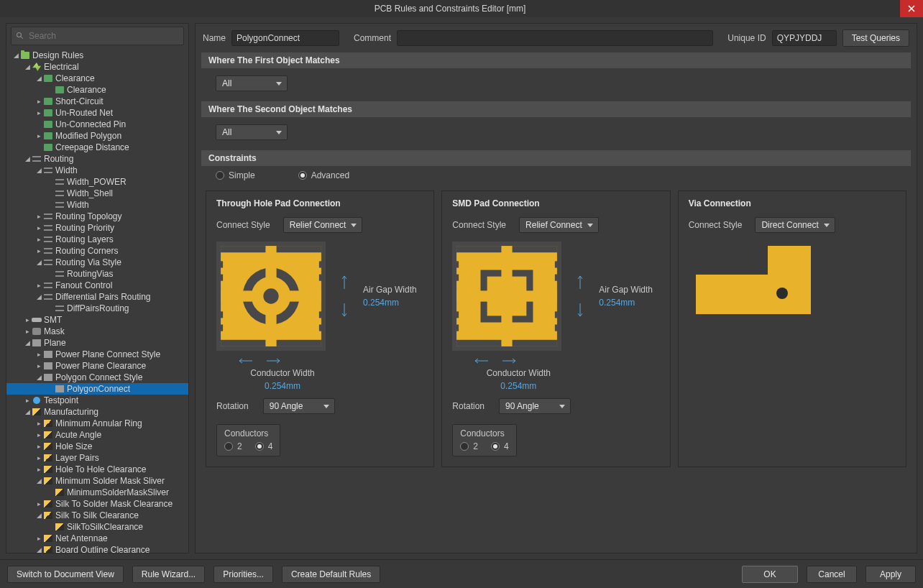  Describe the element at coordinates (559, 225) in the screenshot. I see `smd-connect-style-dropdown: Relief Connect` at that location.